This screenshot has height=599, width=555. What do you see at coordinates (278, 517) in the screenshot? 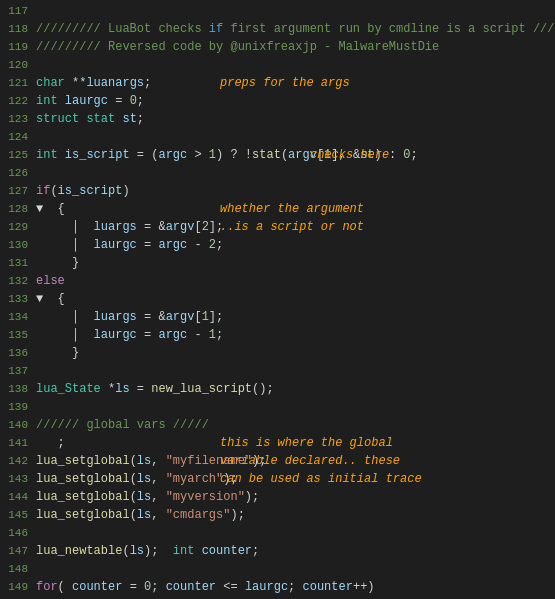
I see `line-145: 145 lua_setglobal(ls, "cmdargs");` at bounding box center [278, 517].